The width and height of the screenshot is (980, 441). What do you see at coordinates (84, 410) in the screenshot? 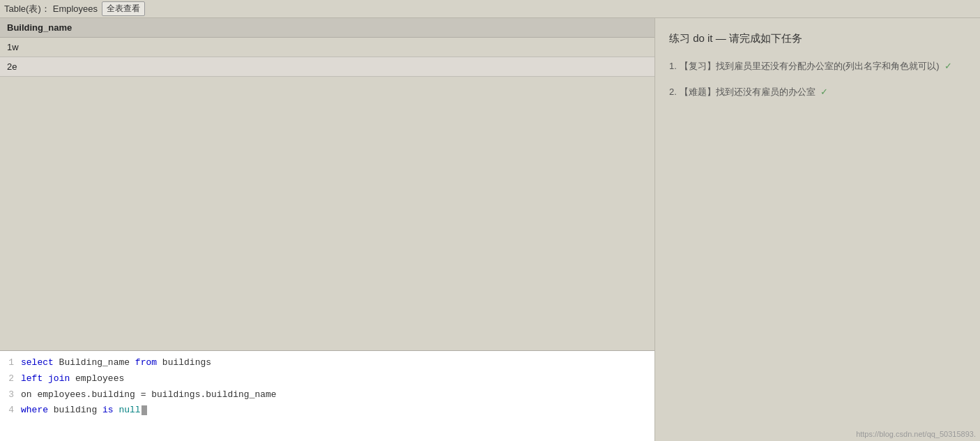
I see `sql-code: where building is null` at bounding box center [84, 410].